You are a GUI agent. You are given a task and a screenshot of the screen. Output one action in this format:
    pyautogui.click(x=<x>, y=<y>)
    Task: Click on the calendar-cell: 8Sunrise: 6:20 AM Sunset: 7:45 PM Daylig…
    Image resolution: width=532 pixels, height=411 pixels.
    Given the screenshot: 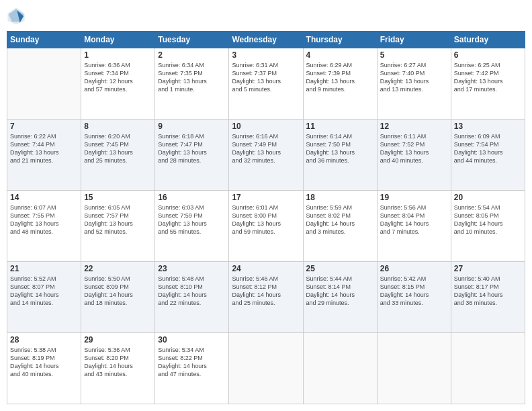 What is the action you would take?
    pyautogui.click(x=118, y=155)
    